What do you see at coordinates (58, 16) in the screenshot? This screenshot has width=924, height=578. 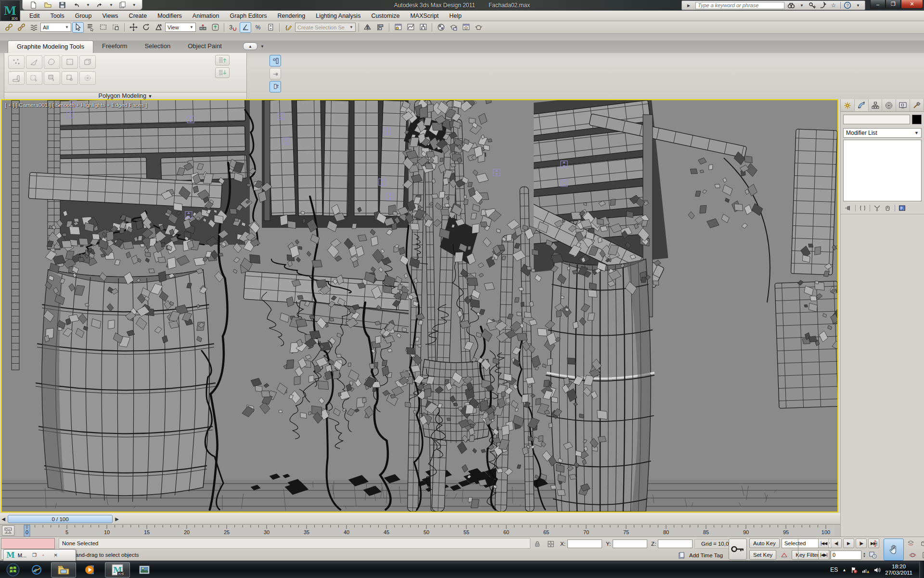 I see `menu-tools: Tools` at bounding box center [58, 16].